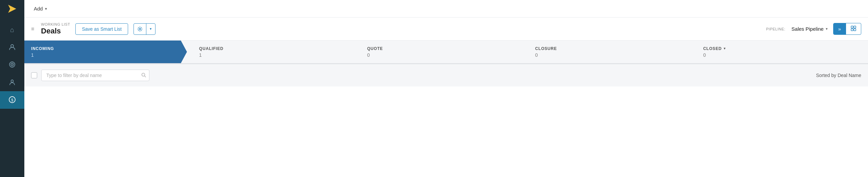  What do you see at coordinates (847, 29) in the screenshot?
I see `view-toggle: »` at bounding box center [847, 29].